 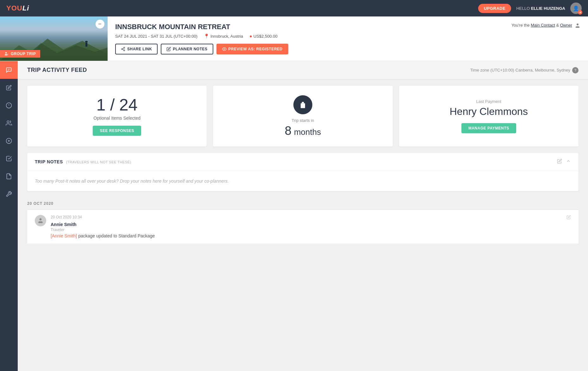 I want to click on checklist-sidebar-icon, so click(x=9, y=159).